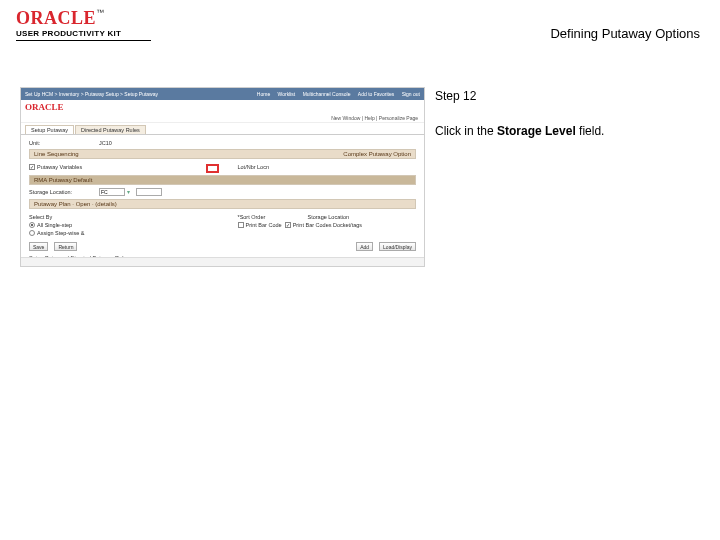  Describe the element at coordinates (575, 96) in the screenshot. I see `step-number: Step 12` at that location.